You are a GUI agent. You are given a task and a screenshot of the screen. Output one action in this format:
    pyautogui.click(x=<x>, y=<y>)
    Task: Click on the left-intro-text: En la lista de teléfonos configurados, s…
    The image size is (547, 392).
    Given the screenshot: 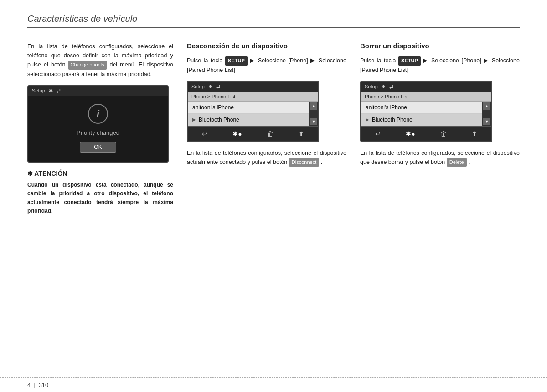 What is the action you would take?
    pyautogui.click(x=100, y=60)
    